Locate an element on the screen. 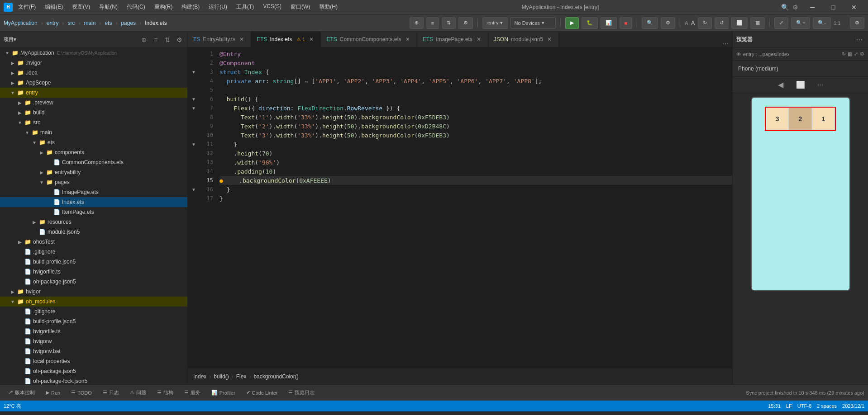 The height and width of the screenshot is (415, 868). tree-item-appscope: 📁 AppScope is located at coordinates (94, 83).